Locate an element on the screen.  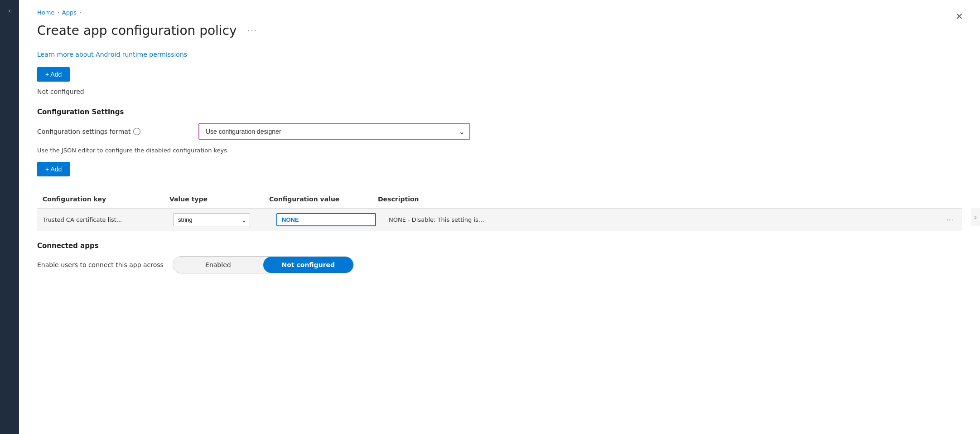
table-row: Trusted CA certificate list... string in… is located at coordinates (499, 219).